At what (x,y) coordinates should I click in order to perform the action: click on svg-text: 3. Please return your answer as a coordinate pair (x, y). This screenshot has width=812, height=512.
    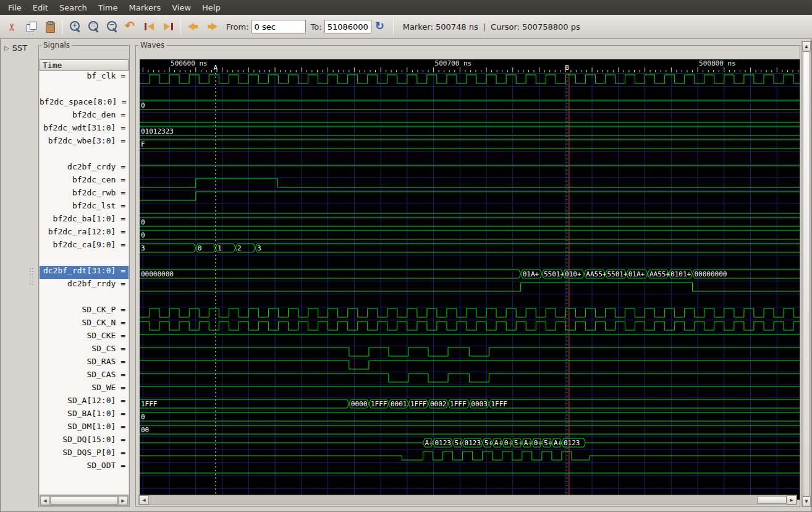
    Looking at the image, I should click on (143, 249).